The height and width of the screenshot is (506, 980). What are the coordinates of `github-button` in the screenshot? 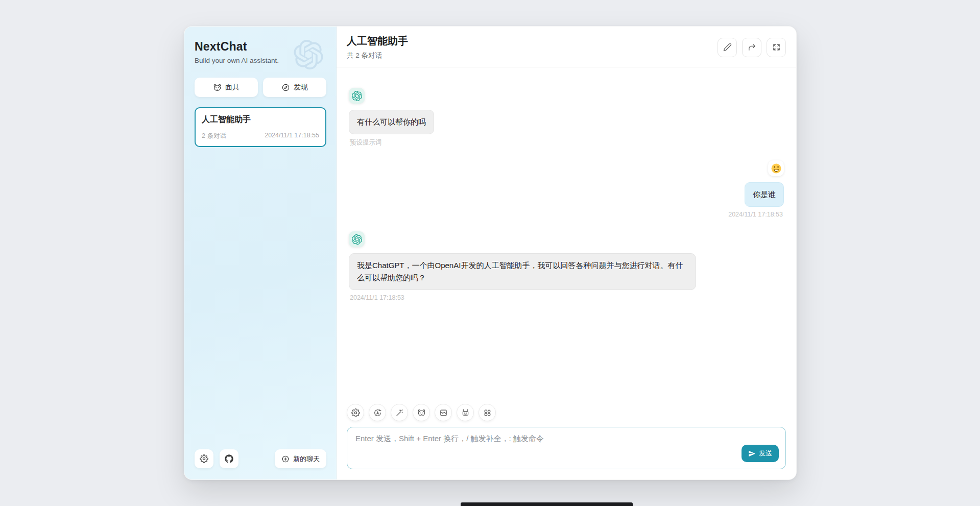 It's located at (229, 459).